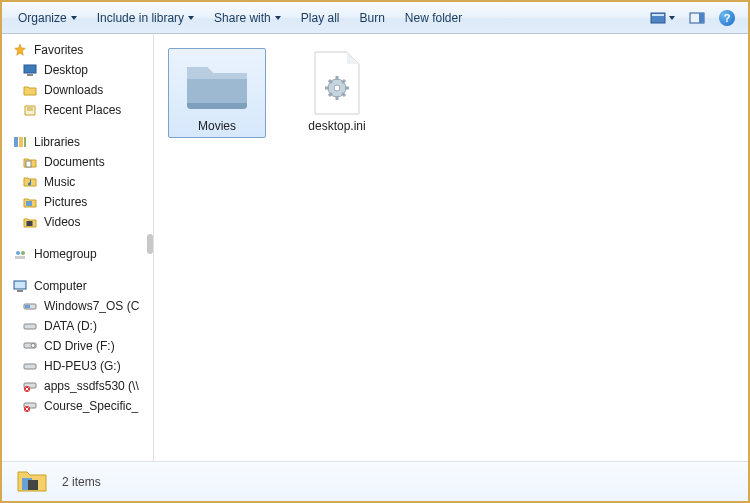 Image resolution: width=750 pixels, height=503 pixels. I want to click on nav-item-videos: Videos, so click(78, 222).